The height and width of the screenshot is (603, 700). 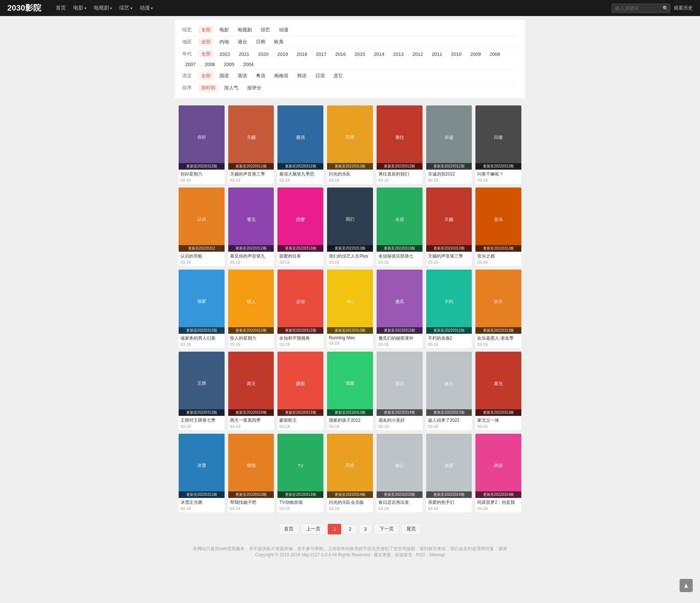 What do you see at coordinates (190, 64) in the screenshot?
I see `filter-tag-2007: 2007` at bounding box center [190, 64].